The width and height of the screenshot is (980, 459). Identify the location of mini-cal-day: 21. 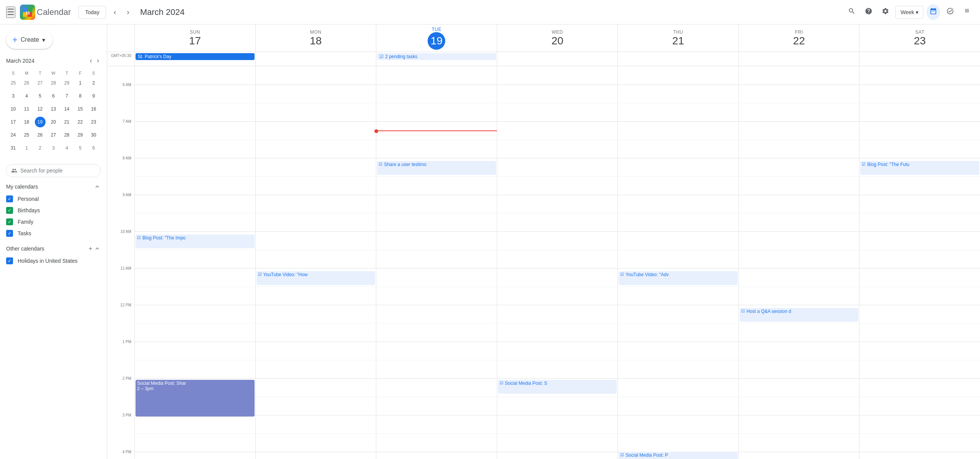
(67, 122).